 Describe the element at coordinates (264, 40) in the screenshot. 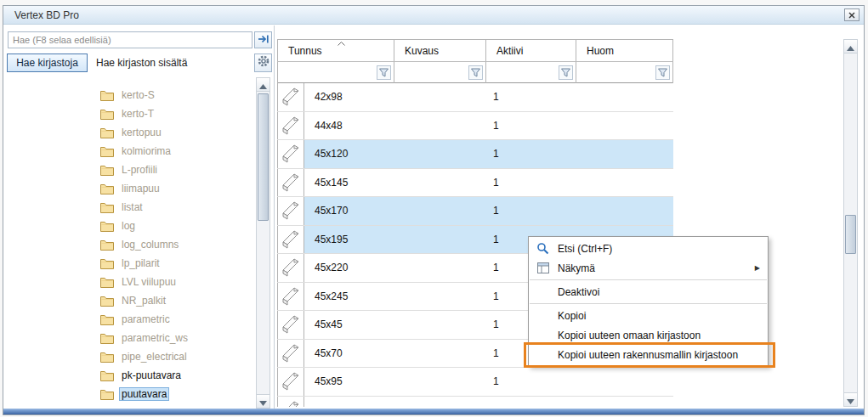

I see `search-go-button` at that location.